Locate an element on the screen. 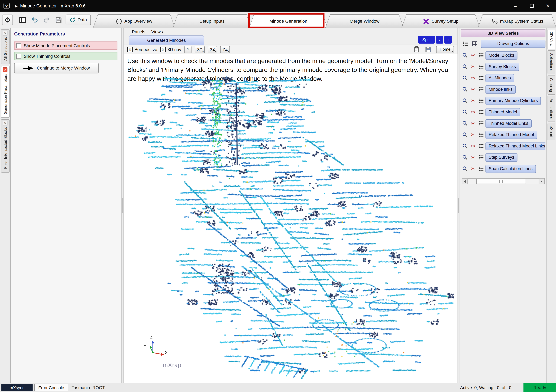 This screenshot has height=392, width=556. series-button-minode-links: Minode links is located at coordinates (501, 89).